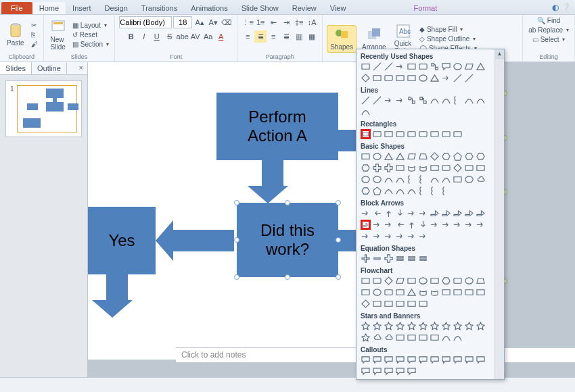 The width and height of the screenshot is (575, 392). What do you see at coordinates (157, 36) in the screenshot?
I see `underline-button: U` at bounding box center [157, 36].